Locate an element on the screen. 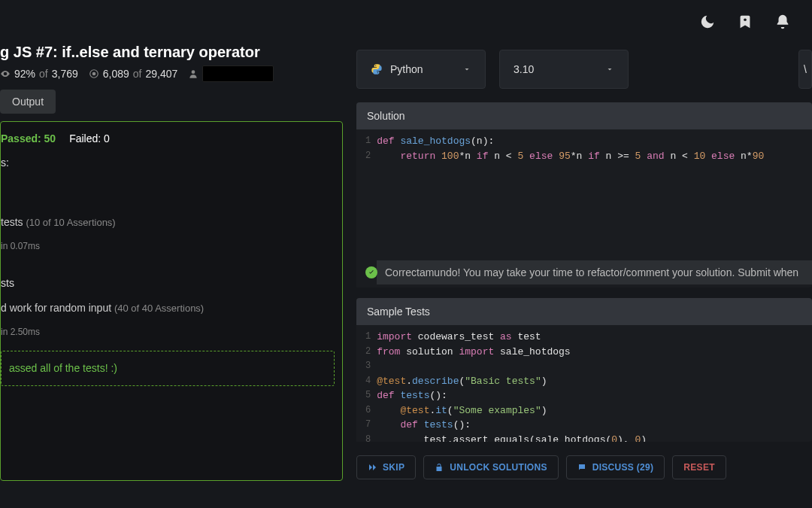 This screenshot has height=508, width=812. tests-code: import codewars_test as testfrom solutio… is located at coordinates (594, 384).